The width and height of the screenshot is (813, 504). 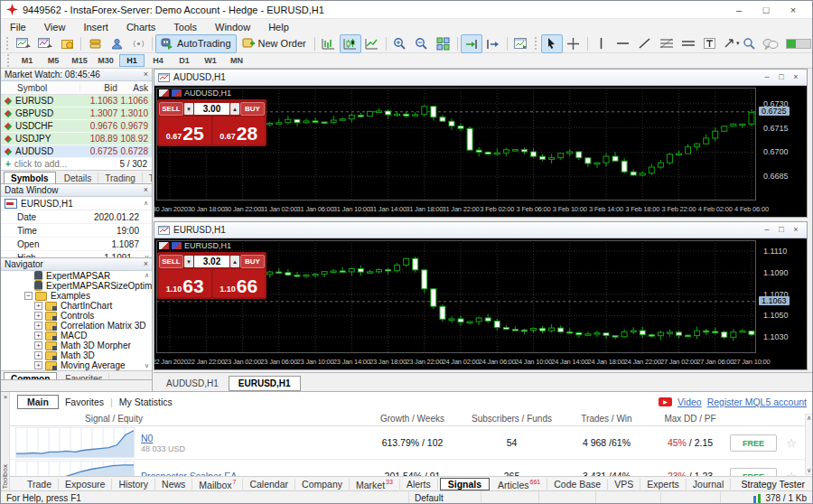 I want to click on column-header-symbol: Symbol, so click(x=40, y=89).